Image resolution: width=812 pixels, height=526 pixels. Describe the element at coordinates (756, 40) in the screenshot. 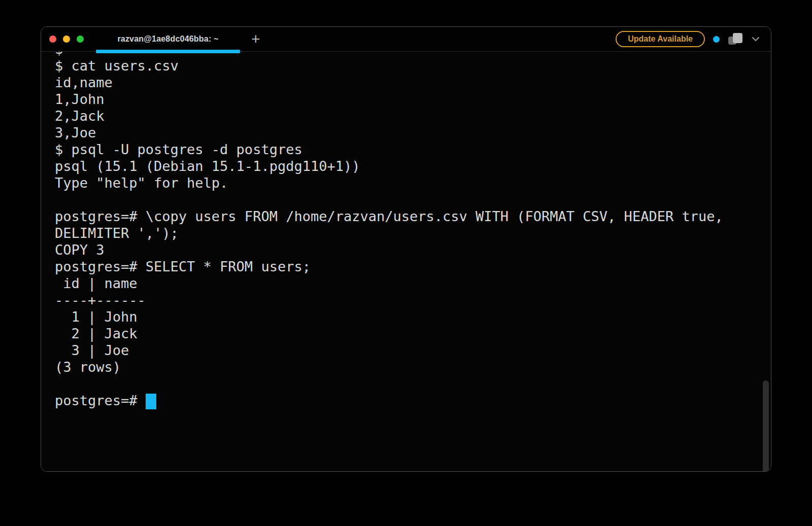

I see `chevron-down-icon` at that location.